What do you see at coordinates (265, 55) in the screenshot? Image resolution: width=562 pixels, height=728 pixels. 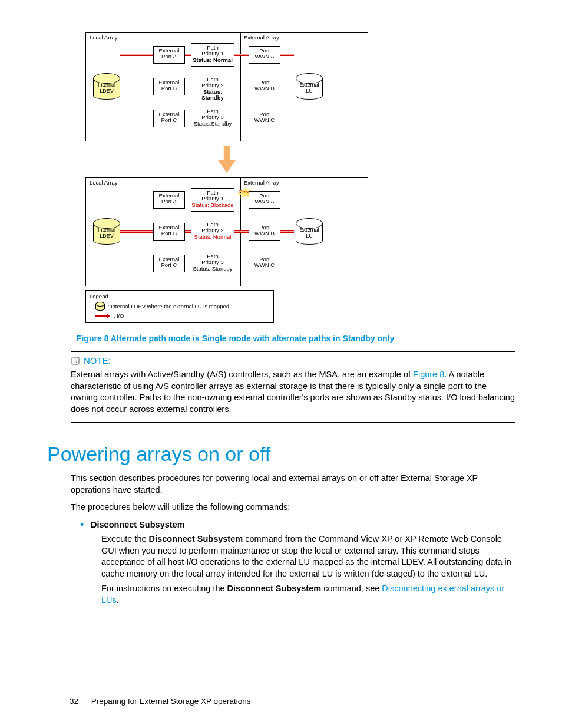 I see `port-wwn-a: Port WWN A` at bounding box center [265, 55].